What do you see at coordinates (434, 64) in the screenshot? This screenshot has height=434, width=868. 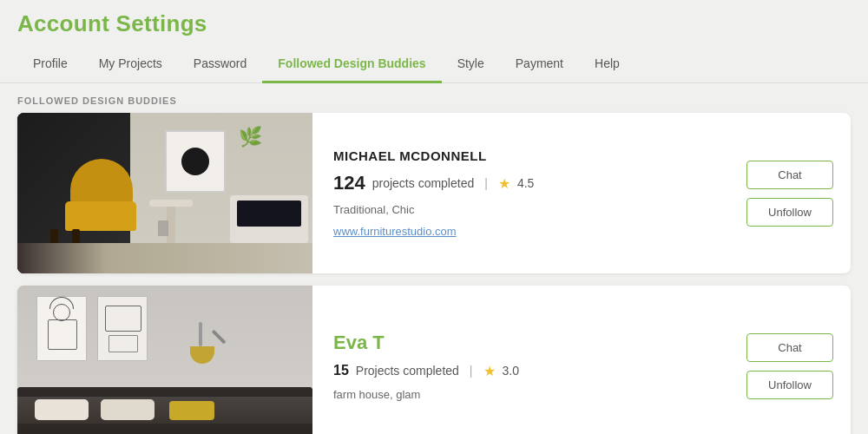 I see `nav-bar: Profile My Projects Password Followed De…` at bounding box center [434, 64].